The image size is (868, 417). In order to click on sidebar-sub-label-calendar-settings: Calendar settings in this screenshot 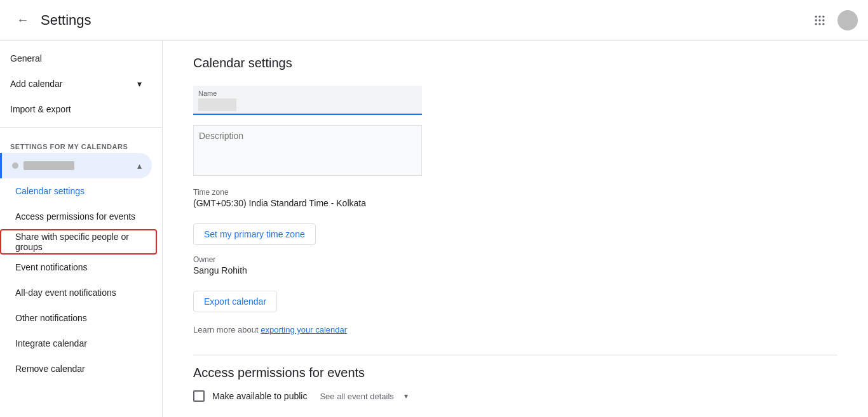, I will do `click(50, 191)`.